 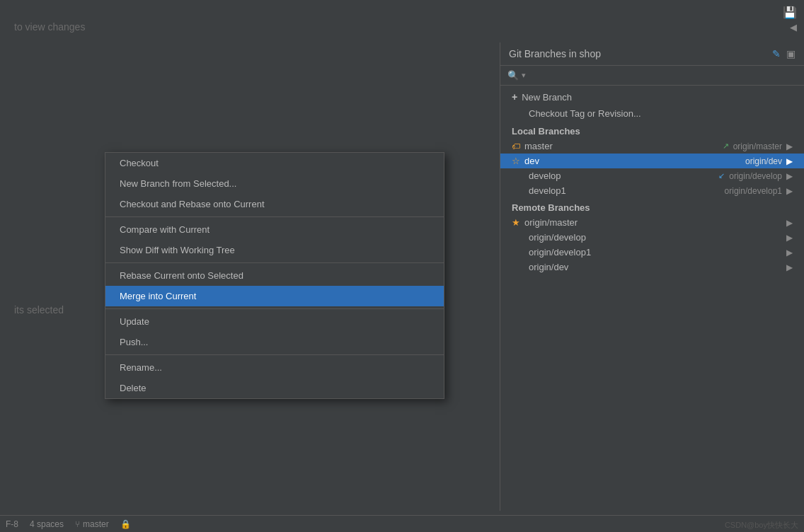 What do you see at coordinates (402, 524) in the screenshot?
I see `status-bar: F-8 4 spaces ⑂ master 🔒` at bounding box center [402, 524].